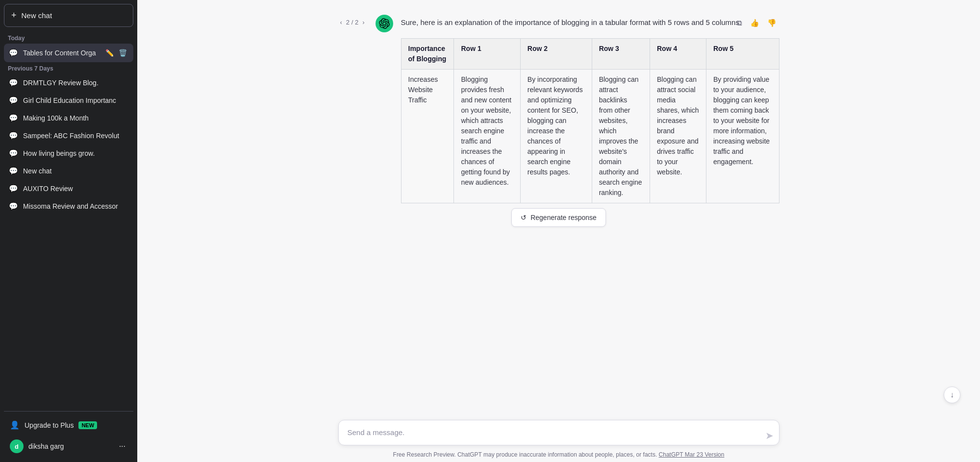 The width and height of the screenshot is (980, 462). Describe the element at coordinates (692, 455) in the screenshot. I see `disclaimer-link: ChatGPT Mar 23 Version` at that location.